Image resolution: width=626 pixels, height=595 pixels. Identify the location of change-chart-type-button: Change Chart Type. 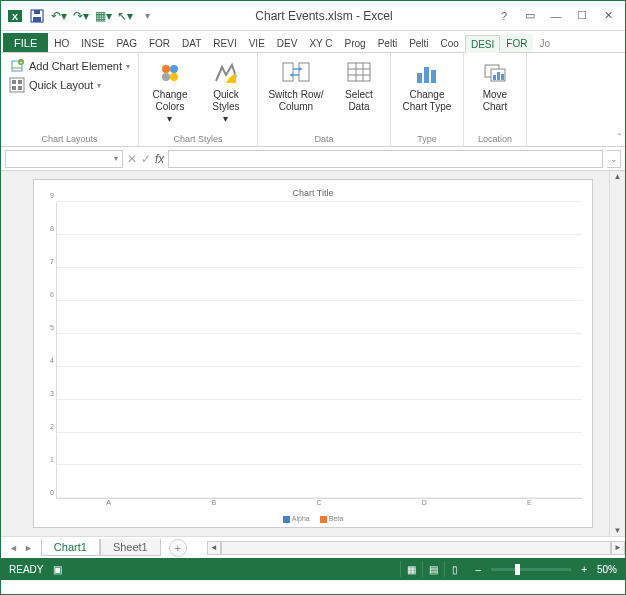
(427, 85).